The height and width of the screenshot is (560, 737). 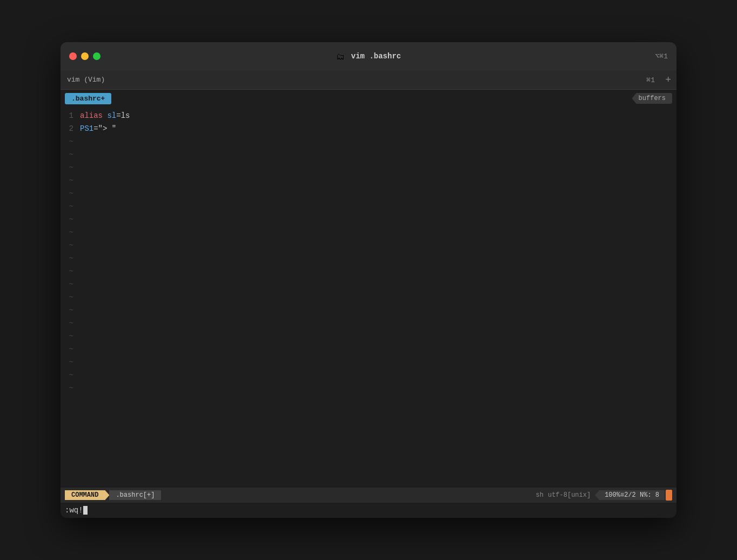 What do you see at coordinates (669, 495) in the screenshot?
I see `status-indicator` at bounding box center [669, 495].